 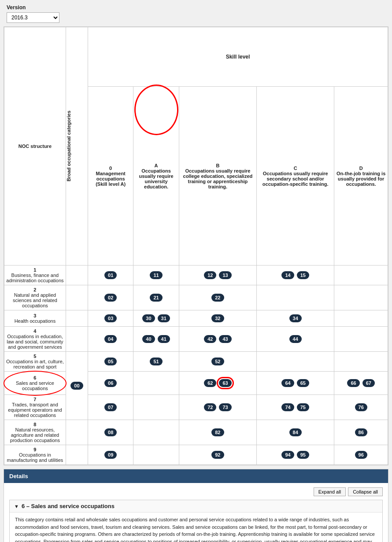 I want to click on badge-43: 43, so click(x=225, y=339).